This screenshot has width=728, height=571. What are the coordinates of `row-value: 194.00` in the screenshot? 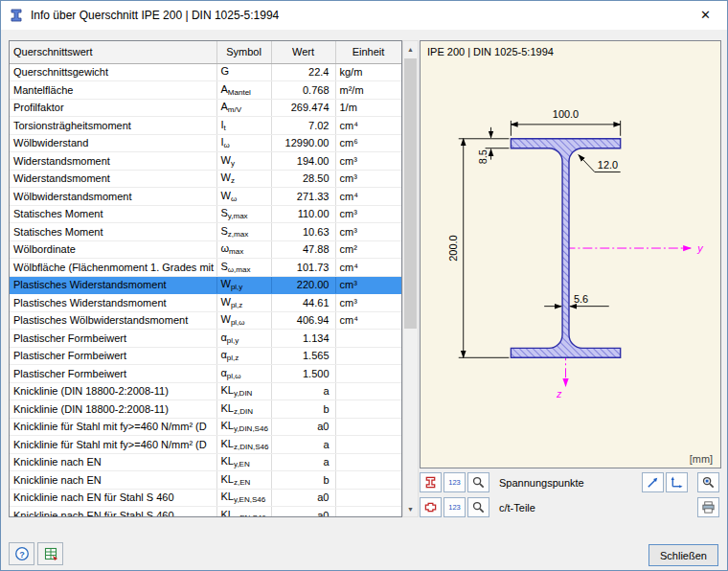 It's located at (303, 161).